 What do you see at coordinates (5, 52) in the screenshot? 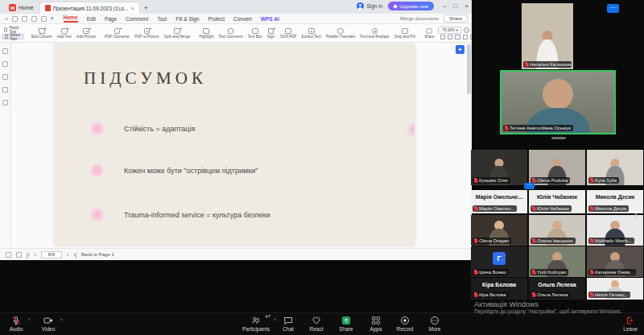
I see `thumbnails-icon` at bounding box center [5, 52].